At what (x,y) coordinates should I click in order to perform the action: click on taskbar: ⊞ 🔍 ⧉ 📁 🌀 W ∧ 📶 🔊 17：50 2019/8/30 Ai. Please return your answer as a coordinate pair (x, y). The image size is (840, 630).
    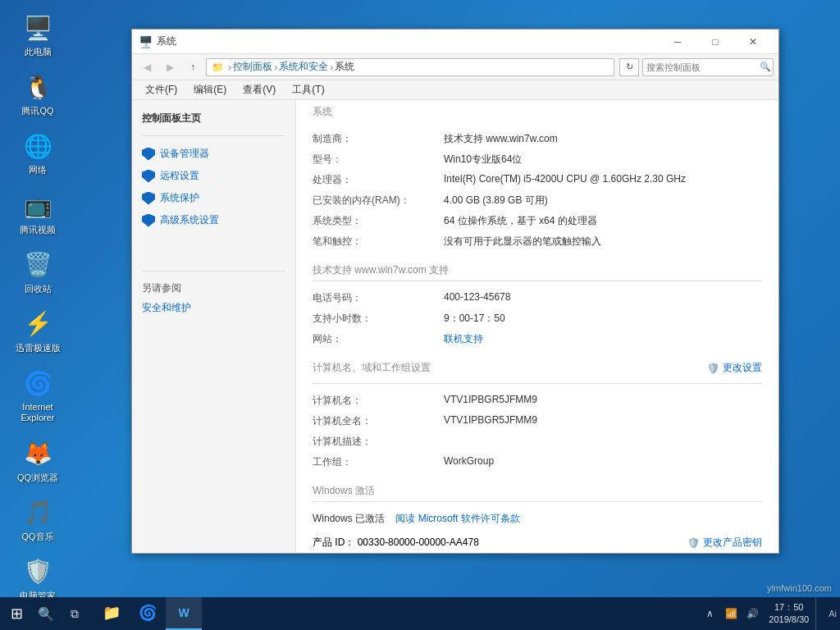
    Looking at the image, I should click on (420, 614).